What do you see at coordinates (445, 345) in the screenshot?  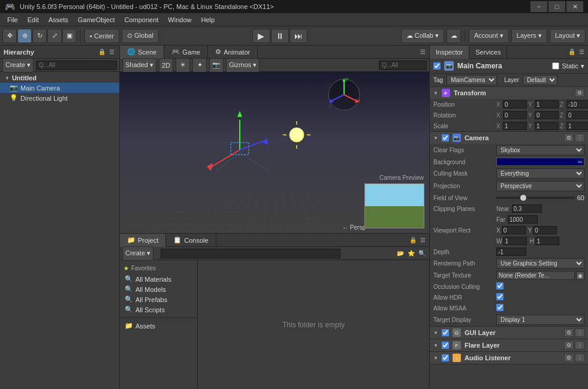 I see `flare-active-checkbox` at bounding box center [445, 345].